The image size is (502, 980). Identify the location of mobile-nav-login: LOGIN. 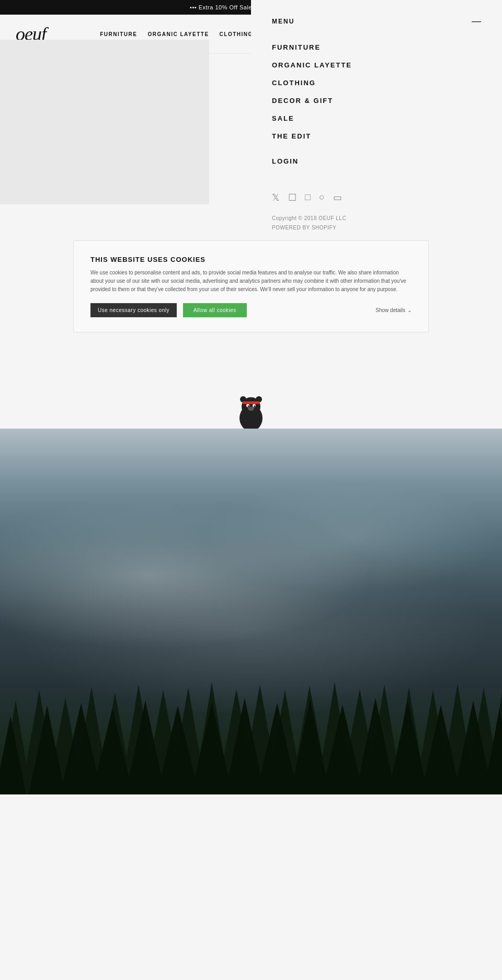
(376, 161).